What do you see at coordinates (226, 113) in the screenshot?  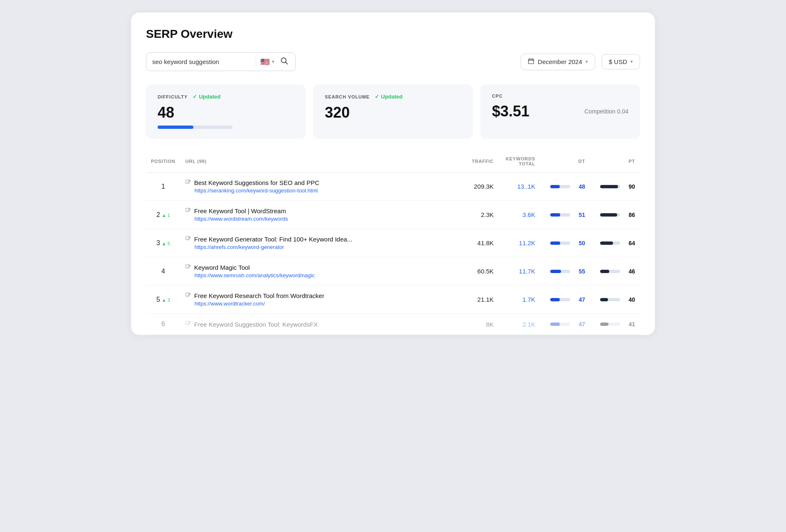 I see `difficulty-value: 48` at bounding box center [226, 113].